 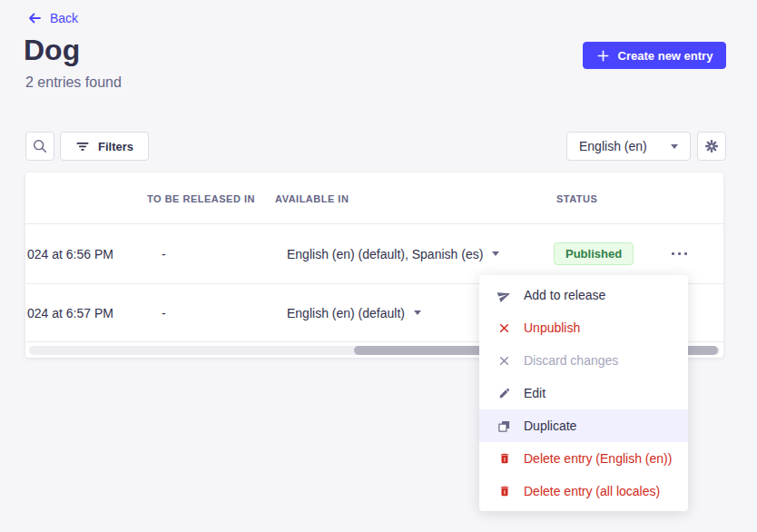 What do you see at coordinates (550, 426) in the screenshot?
I see `menu-item-label: Duplicate` at bounding box center [550, 426].